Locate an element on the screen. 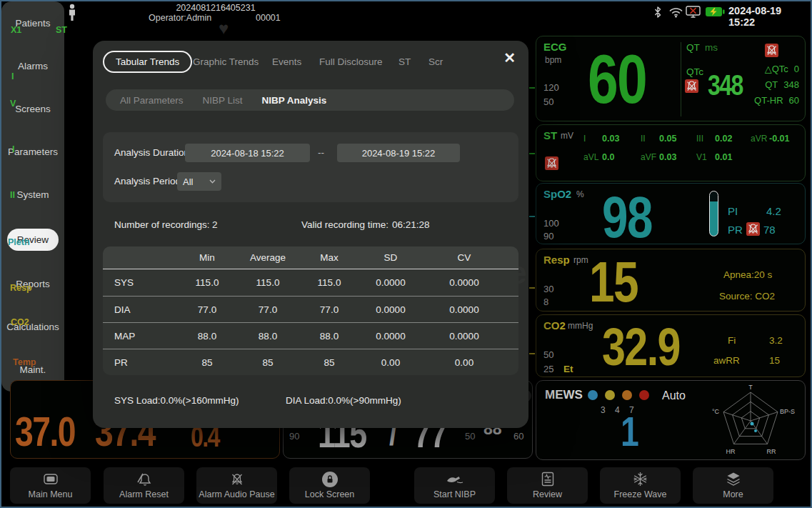 The width and height of the screenshot is (812, 508). wave-label-lead1: I is located at coordinates (13, 76).